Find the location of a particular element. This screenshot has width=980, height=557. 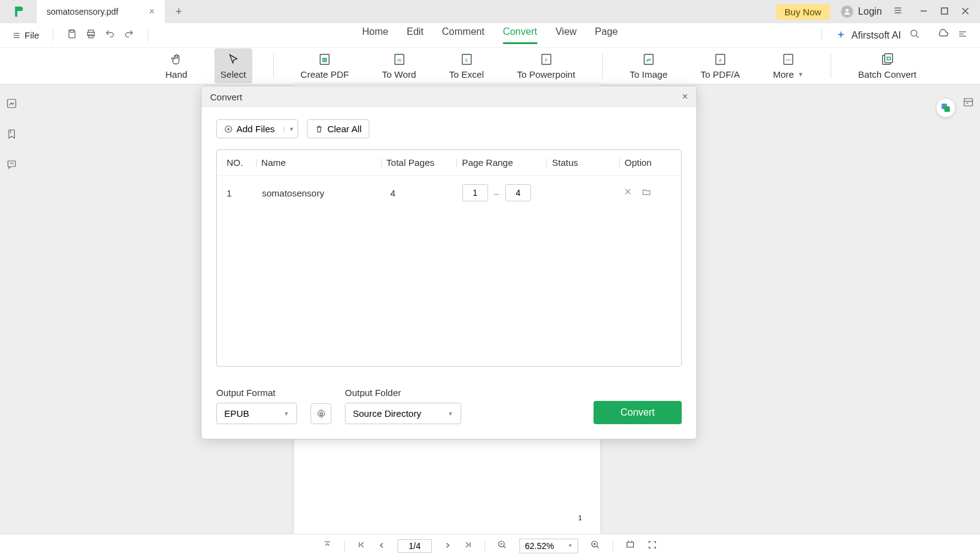

add-files-button: Add Files ▼ is located at coordinates (257, 129).